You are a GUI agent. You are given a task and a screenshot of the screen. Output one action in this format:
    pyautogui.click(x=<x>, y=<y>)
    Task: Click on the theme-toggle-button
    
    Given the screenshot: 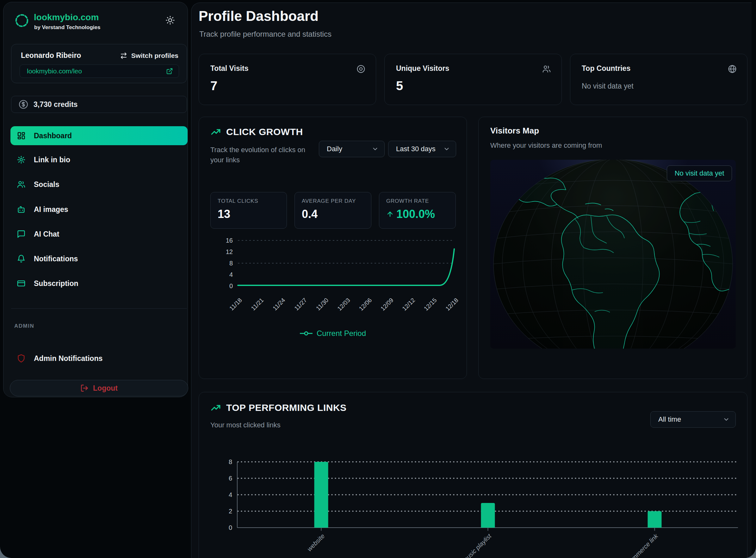 What is the action you would take?
    pyautogui.click(x=170, y=20)
    